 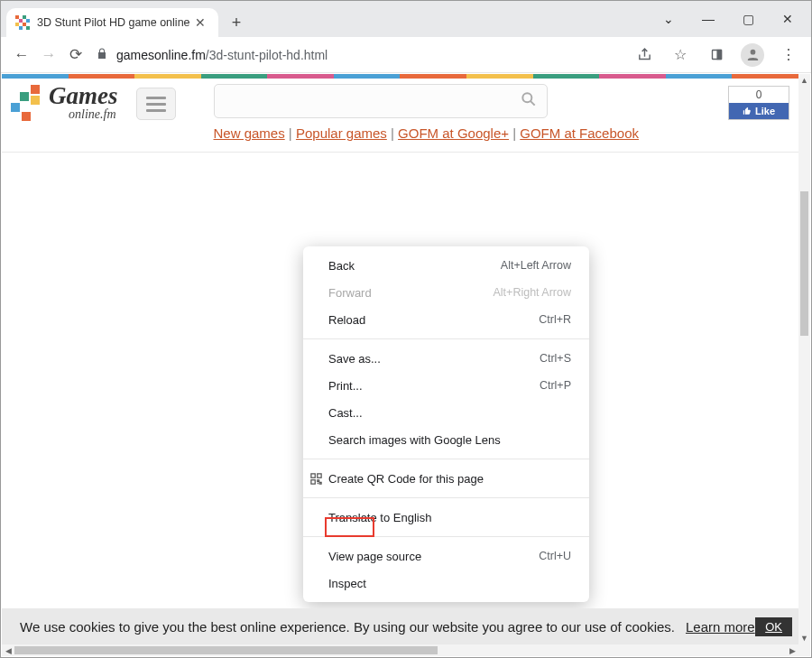 What do you see at coordinates (716, 55) in the screenshot?
I see `extensions-icon` at bounding box center [716, 55].